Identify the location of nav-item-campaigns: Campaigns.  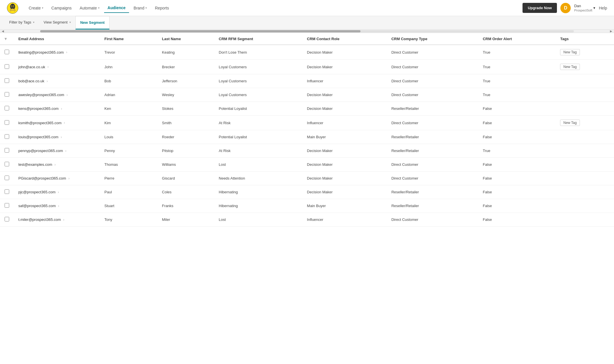
(61, 8).